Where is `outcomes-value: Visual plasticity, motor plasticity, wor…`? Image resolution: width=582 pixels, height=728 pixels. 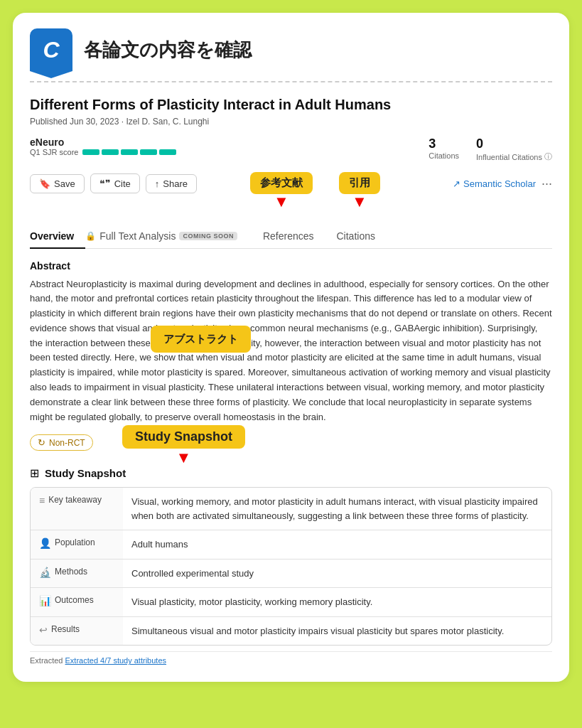 outcomes-value: Visual plasticity, motor plasticity, wor… is located at coordinates (337, 602).